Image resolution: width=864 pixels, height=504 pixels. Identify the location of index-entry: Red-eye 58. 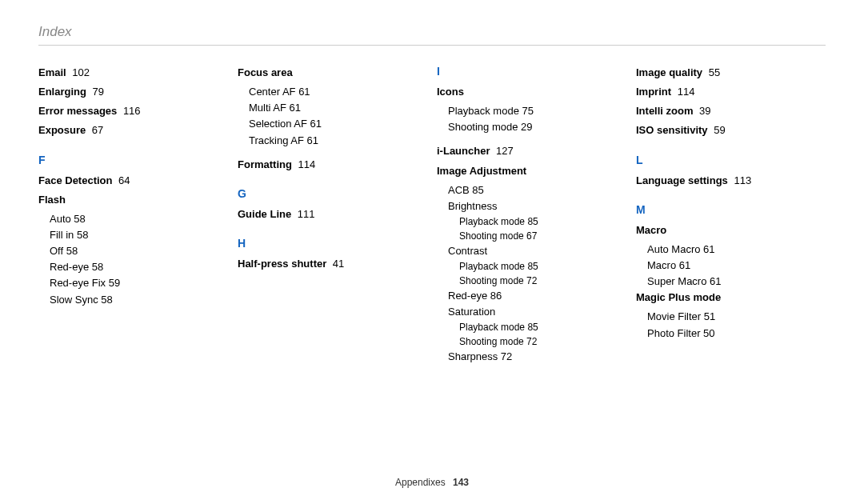
(133, 267).